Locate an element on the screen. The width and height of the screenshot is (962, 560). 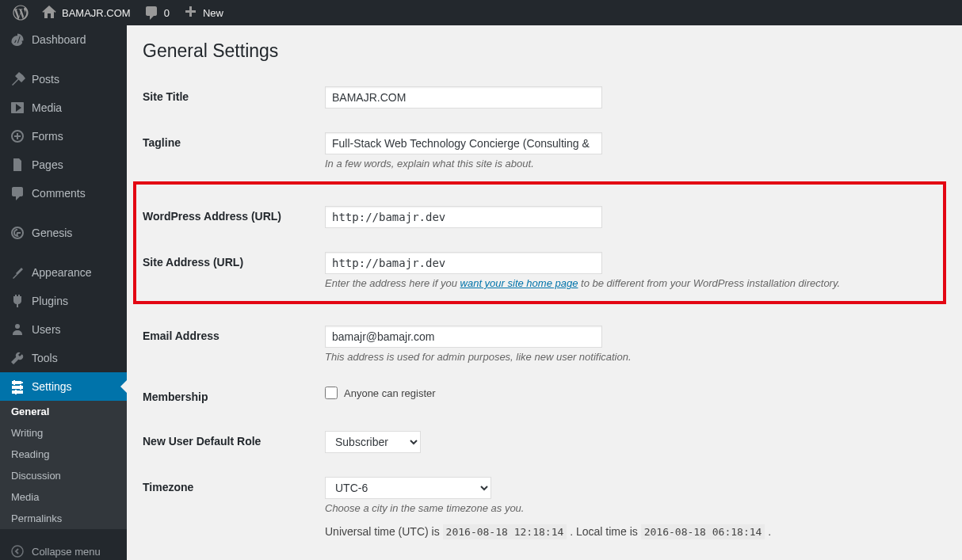
settings-submenu: General Writing Reading Discussion Media… is located at coordinates (63, 465).